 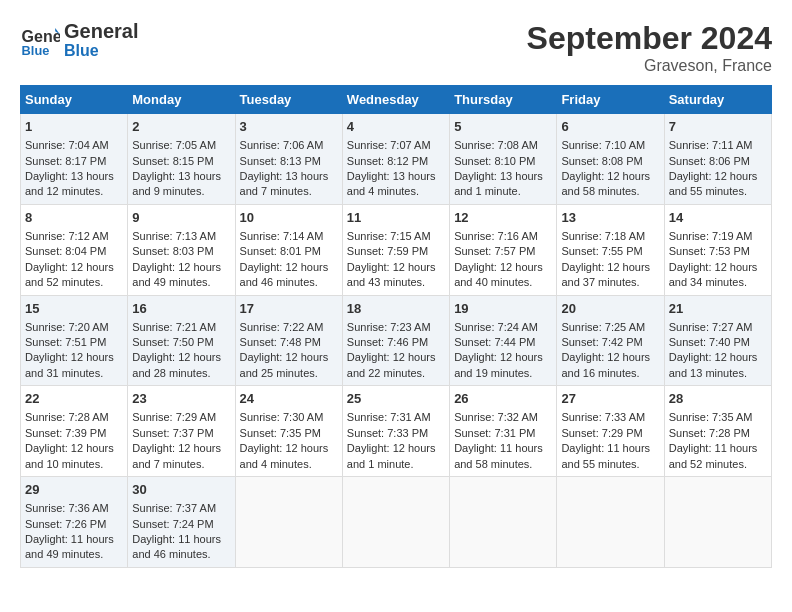 What do you see at coordinates (280, 433) in the screenshot?
I see `sunset: Sunset: 7:35 PM` at bounding box center [280, 433].